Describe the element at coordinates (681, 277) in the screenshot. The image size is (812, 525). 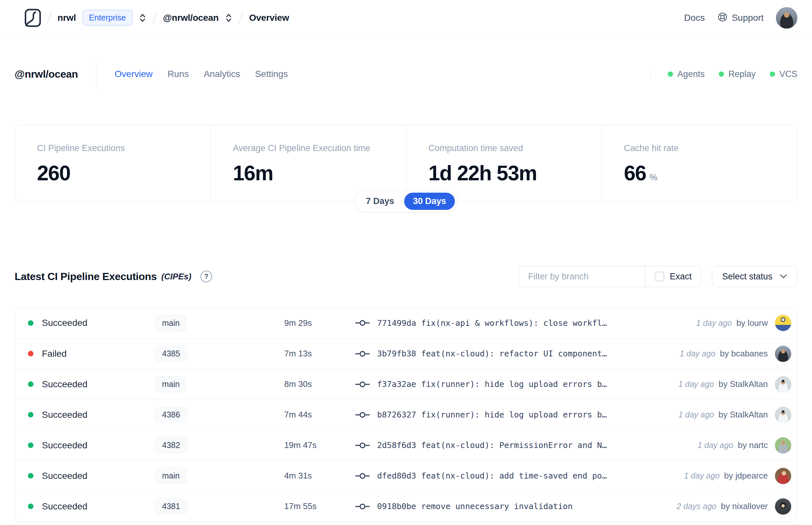
I see `exact-label: Exact` at that location.